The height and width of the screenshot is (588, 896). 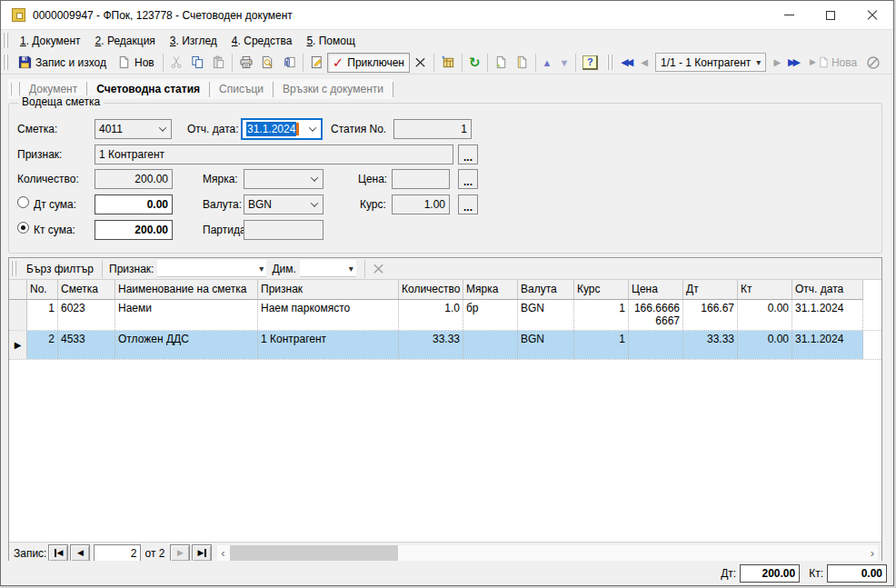 I want to click on grid-header-date: Отч. дата, so click(x=828, y=290).